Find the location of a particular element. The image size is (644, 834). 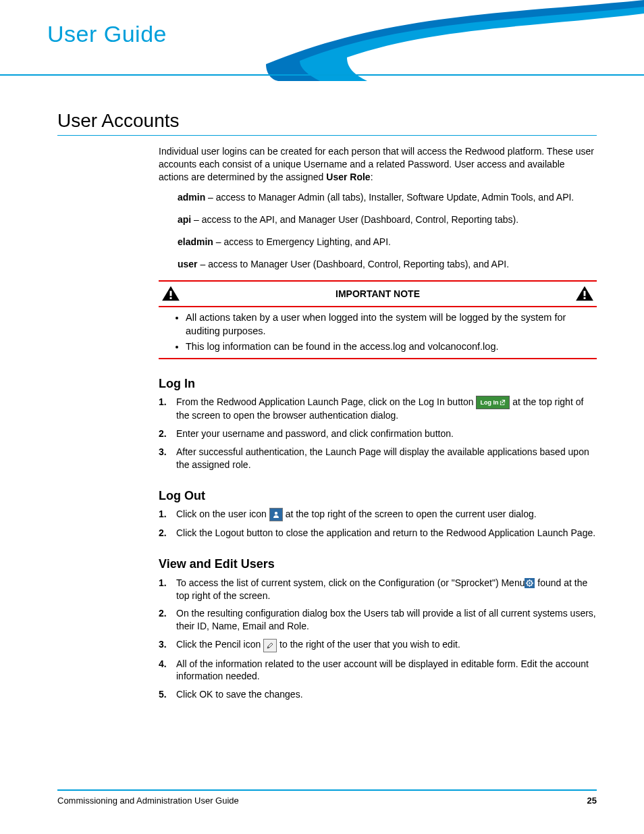

login-step: Enter your username and password, and cl… is located at coordinates (378, 434).